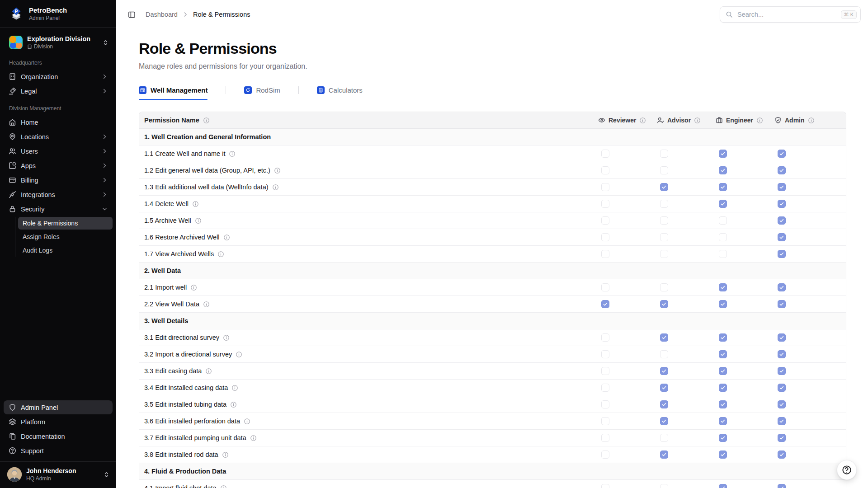  Describe the element at coordinates (58, 122) in the screenshot. I see `sidebar-item-home: Home` at that location.